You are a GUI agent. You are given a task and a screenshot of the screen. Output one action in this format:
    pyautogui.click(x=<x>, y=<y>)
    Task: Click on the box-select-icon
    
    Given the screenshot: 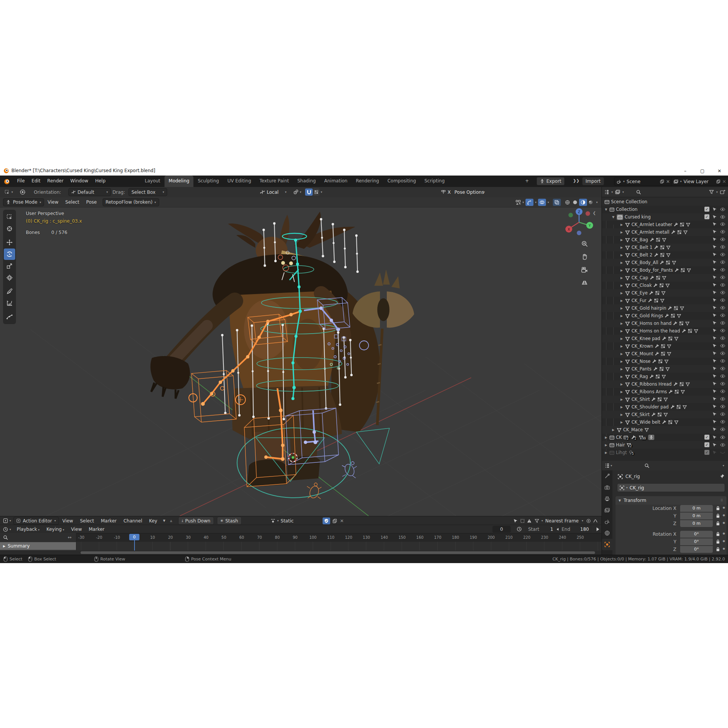 What is the action you would take?
    pyautogui.click(x=522, y=521)
    